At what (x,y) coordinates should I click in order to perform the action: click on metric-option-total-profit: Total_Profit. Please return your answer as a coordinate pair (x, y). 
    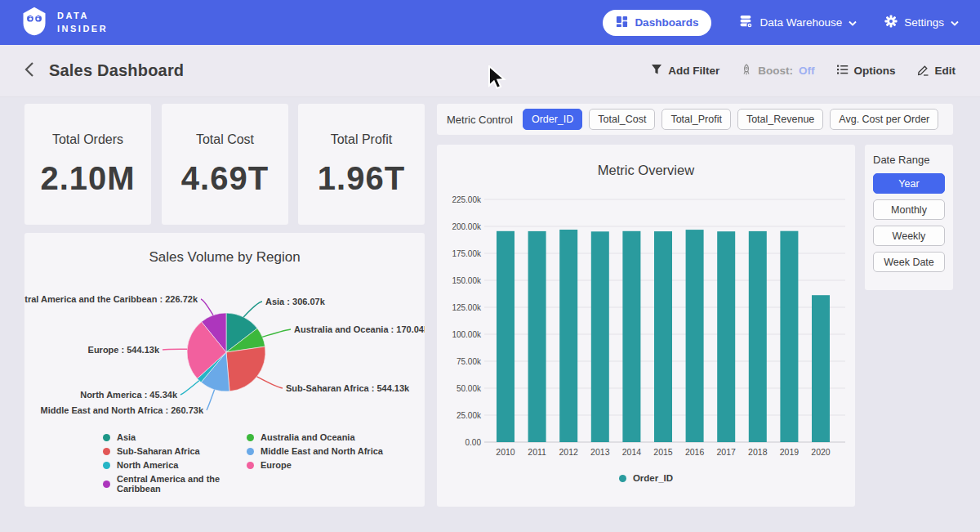
    Looking at the image, I should click on (696, 119).